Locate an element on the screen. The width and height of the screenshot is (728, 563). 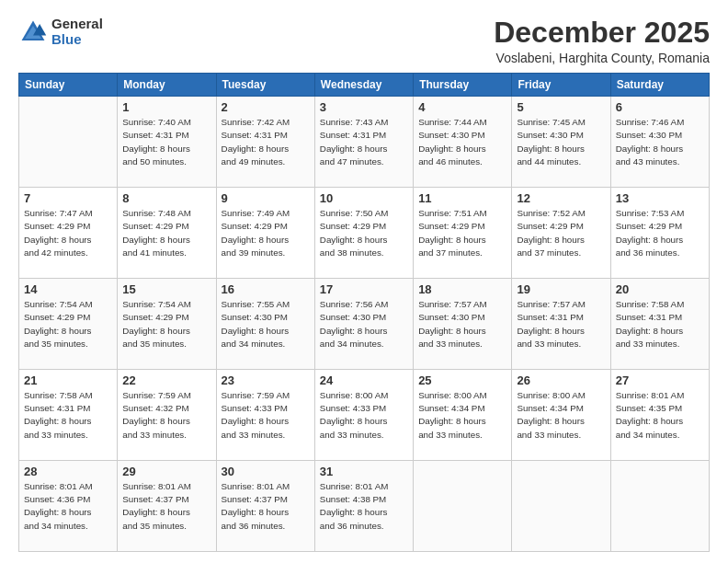
header-day-wednesday: Wednesday is located at coordinates (364, 85).